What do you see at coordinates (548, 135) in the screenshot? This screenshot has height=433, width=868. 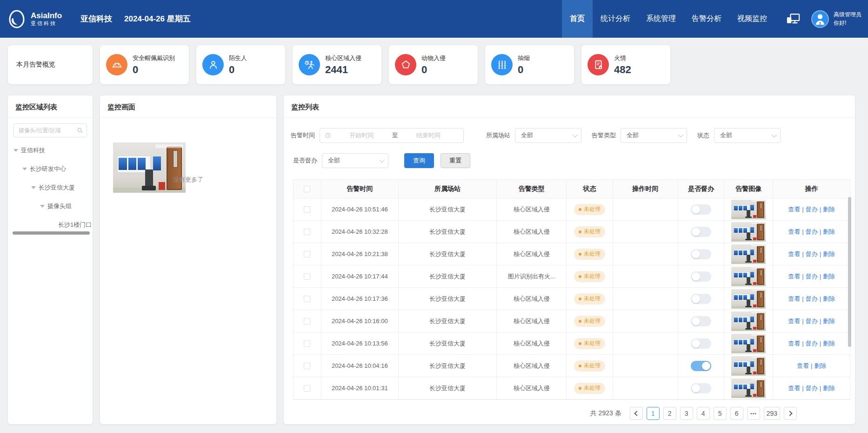 I see `station-select: 全部` at bounding box center [548, 135].